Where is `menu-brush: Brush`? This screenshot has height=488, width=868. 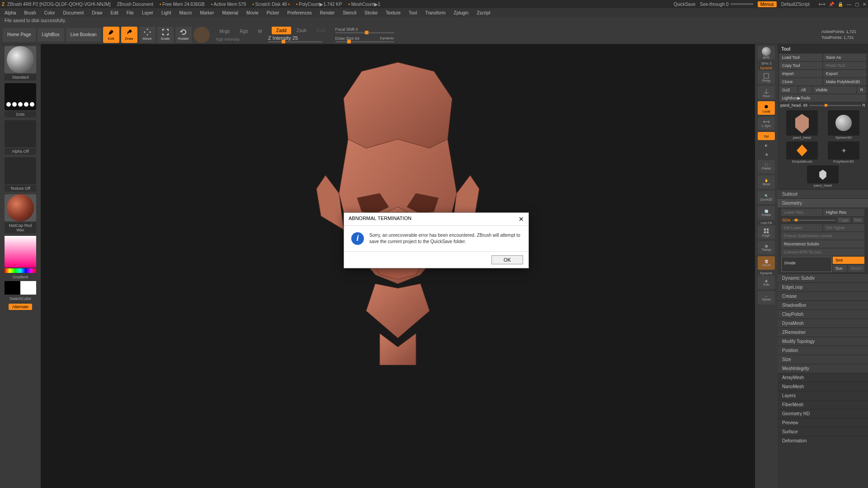 menu-brush: Brush is located at coordinates (30, 13).